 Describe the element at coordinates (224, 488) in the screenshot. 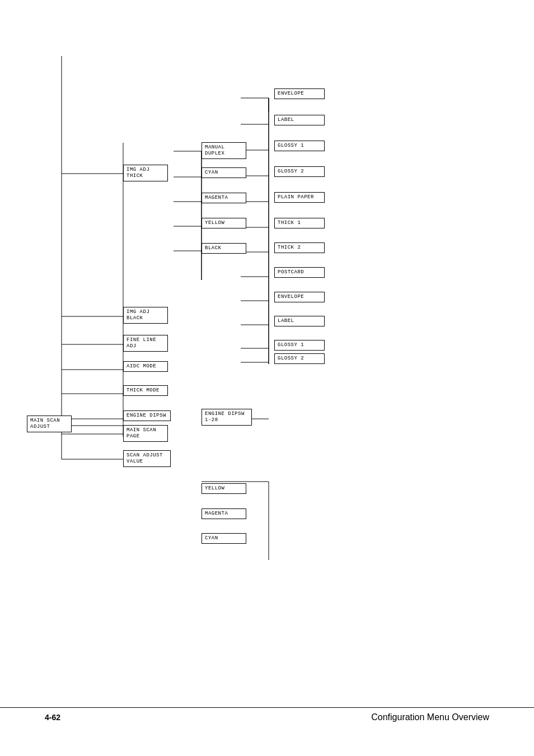

I see `box-yellow2: YELLOW` at that location.